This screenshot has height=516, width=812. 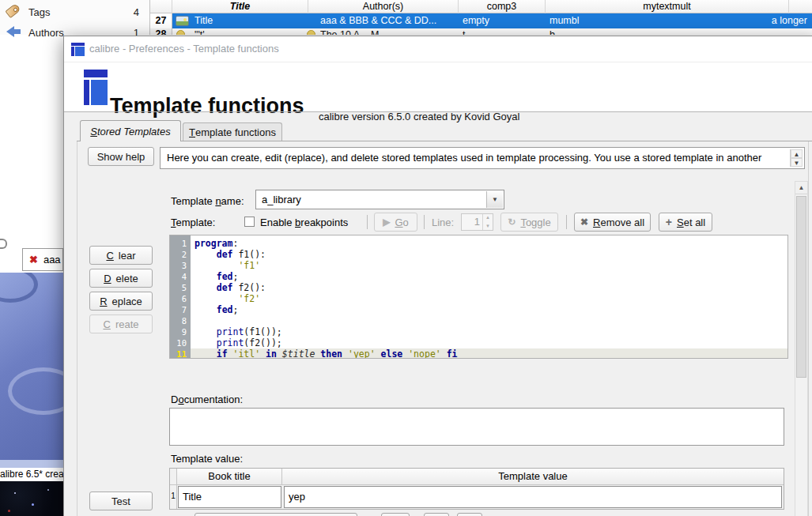 I want to click on column-header-authors: Author(s), so click(x=383, y=6).